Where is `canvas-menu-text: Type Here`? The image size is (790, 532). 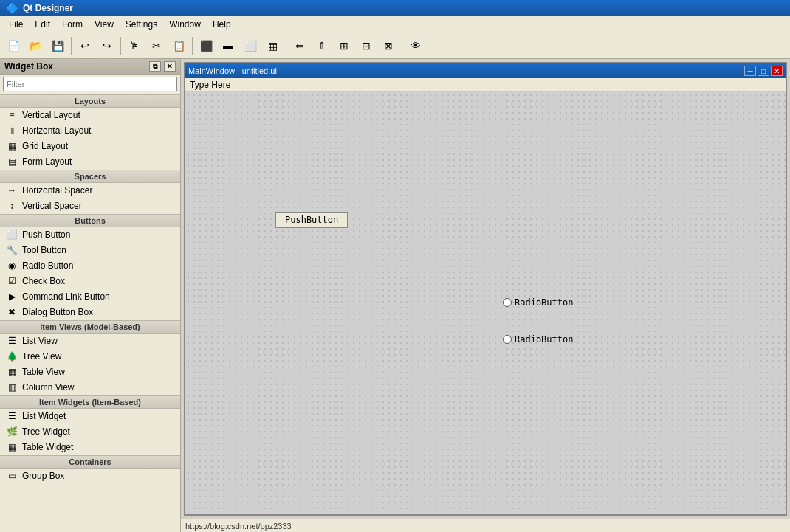
canvas-menu-text: Type Here is located at coordinates (210, 85).